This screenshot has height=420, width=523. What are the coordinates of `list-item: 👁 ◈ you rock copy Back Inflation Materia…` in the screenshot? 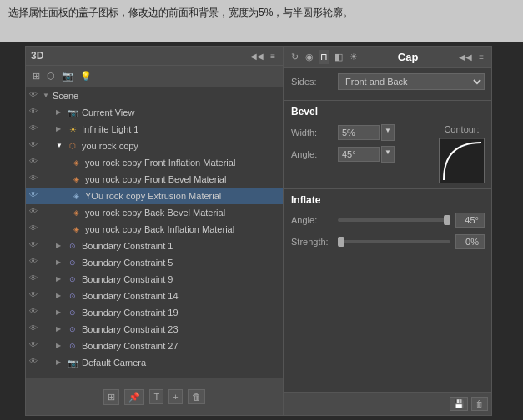 It's located at (154, 229).